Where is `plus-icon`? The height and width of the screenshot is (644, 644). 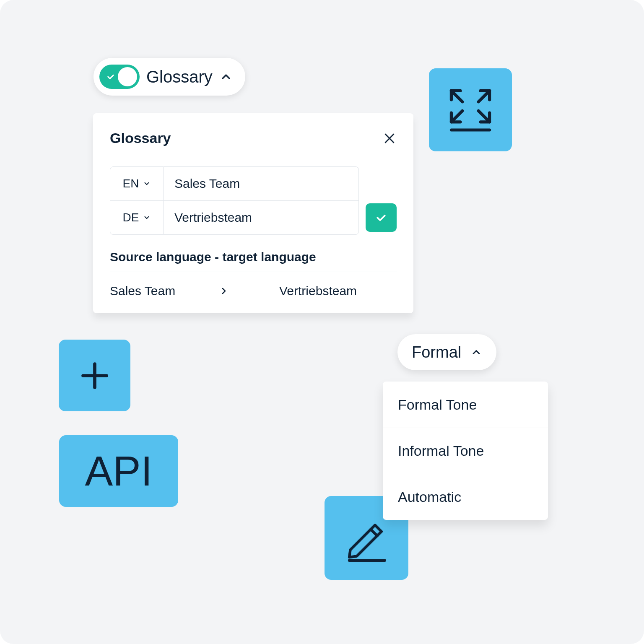
plus-icon is located at coordinates (95, 376).